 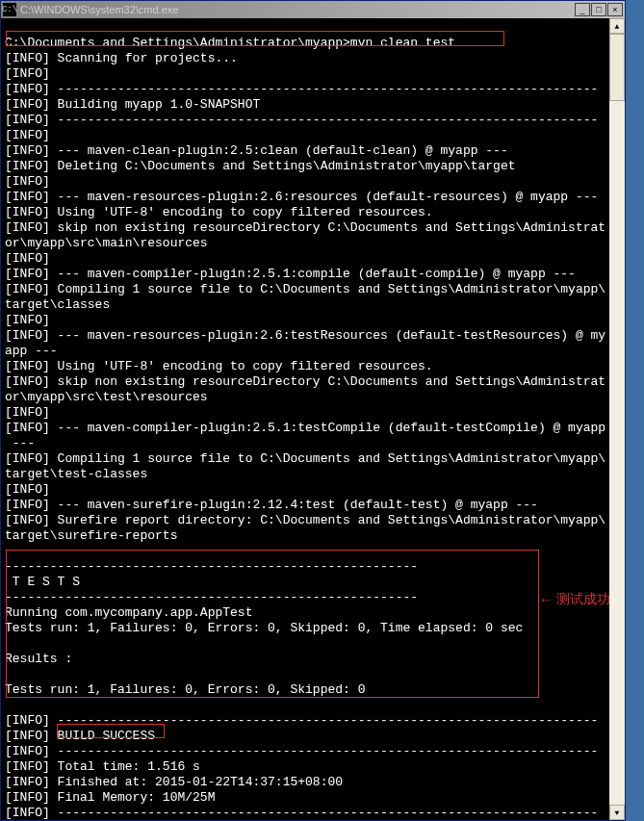 I want to click on window-title: C:\WINDOWS\system32\cmd.exe, so click(x=297, y=10).